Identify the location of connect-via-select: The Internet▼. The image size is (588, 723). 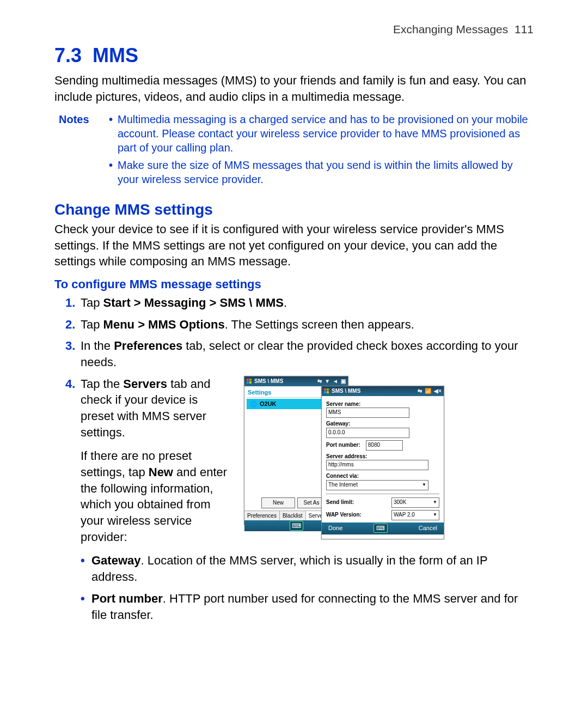
(377, 485).